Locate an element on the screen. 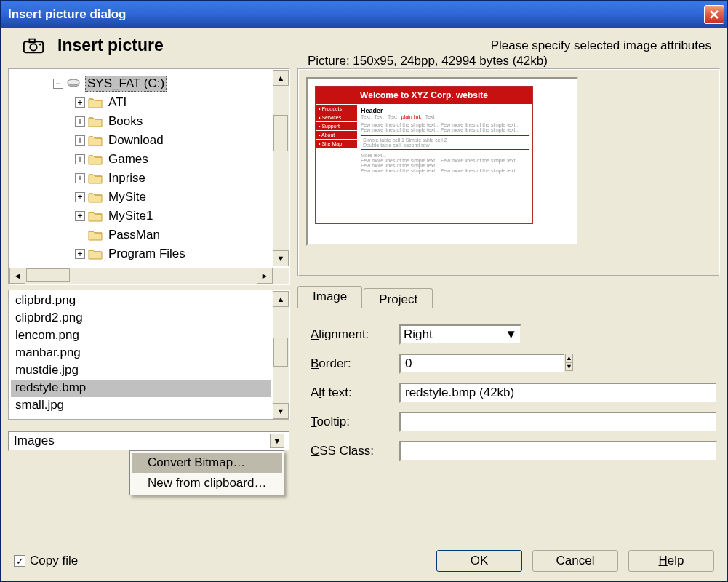 The image size is (728, 582). cssclass-input is located at coordinates (559, 451).